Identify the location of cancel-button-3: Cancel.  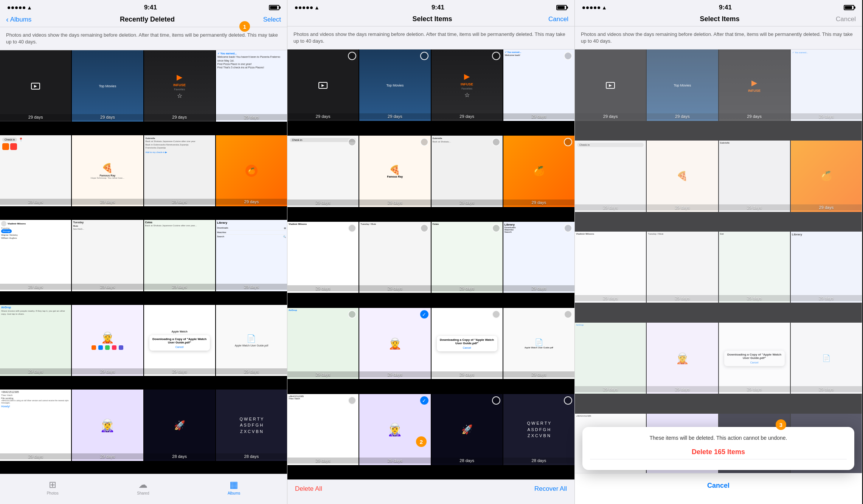
(846, 19).